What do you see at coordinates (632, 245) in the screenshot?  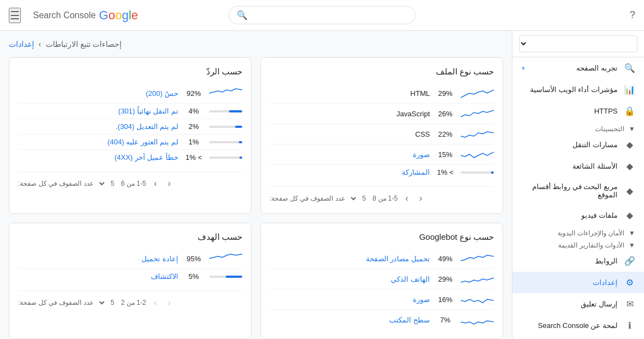 I see `old-reports-expand-icon: ▼` at bounding box center [632, 245].